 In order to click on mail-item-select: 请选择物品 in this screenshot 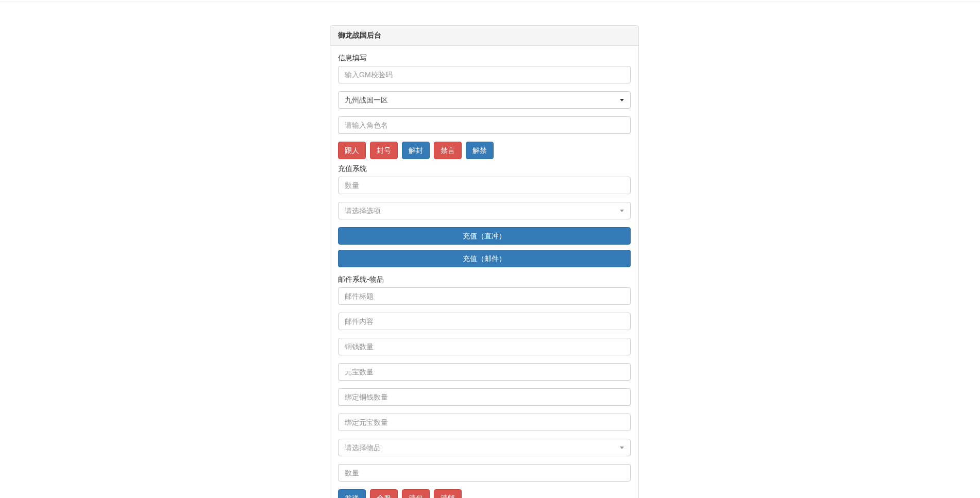, I will do `click(484, 448)`.